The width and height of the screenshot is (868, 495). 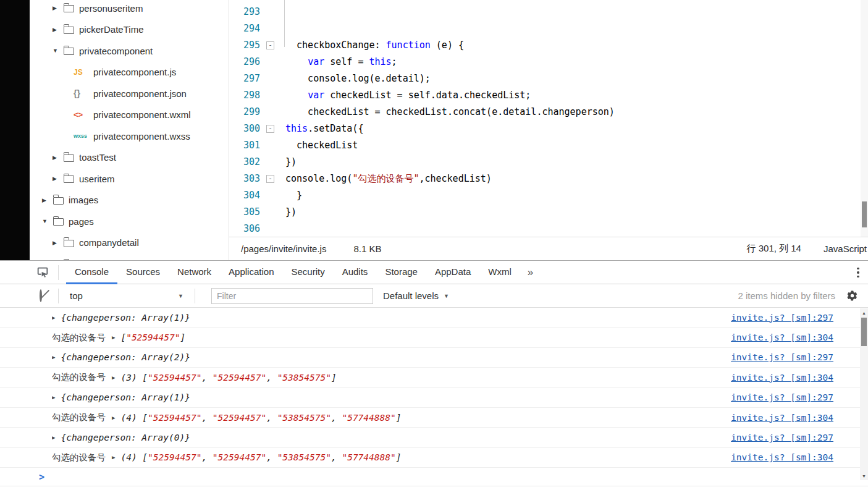 I want to click on language-mode: JavaScript, so click(x=845, y=248).